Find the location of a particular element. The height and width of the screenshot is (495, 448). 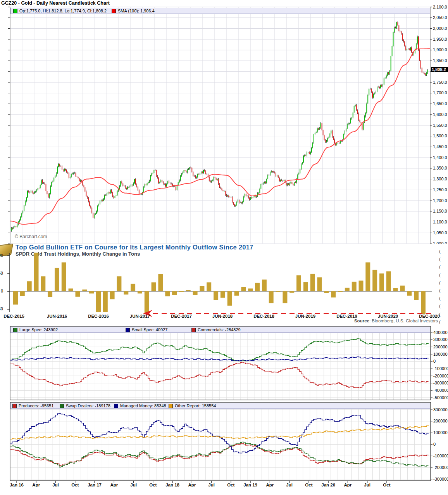

price-axis-label: 2,100.0 is located at coordinates (440, 7).